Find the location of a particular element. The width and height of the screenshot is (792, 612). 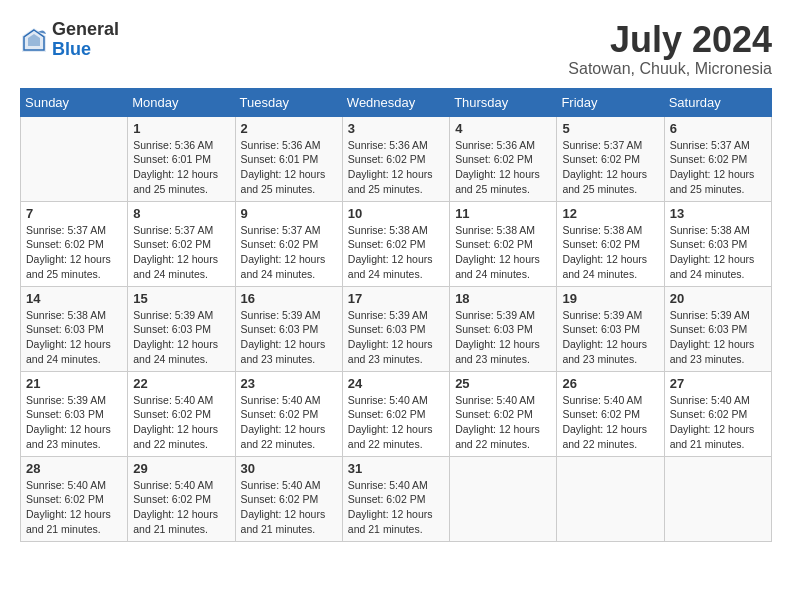

day-number: 17 is located at coordinates (396, 298).